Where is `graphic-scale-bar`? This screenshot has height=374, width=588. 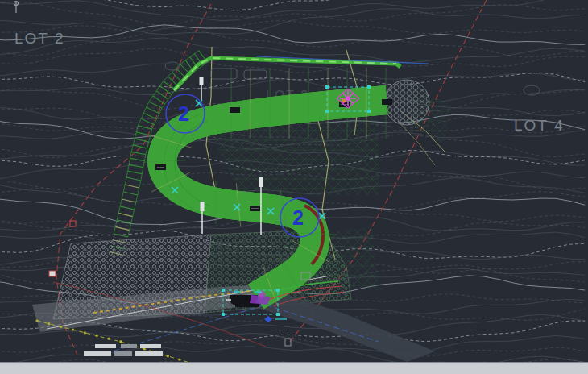 graphic-scale-bar is located at coordinates (123, 350).